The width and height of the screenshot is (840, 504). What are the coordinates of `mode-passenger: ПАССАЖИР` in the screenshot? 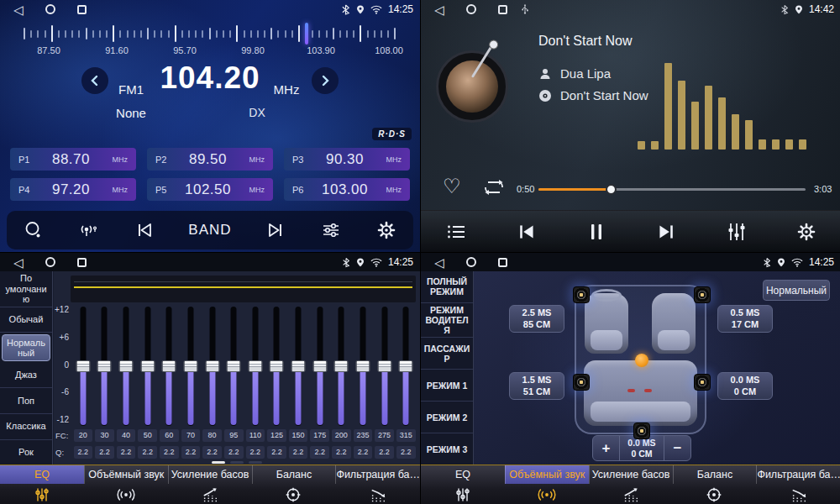 It's located at (447, 354).